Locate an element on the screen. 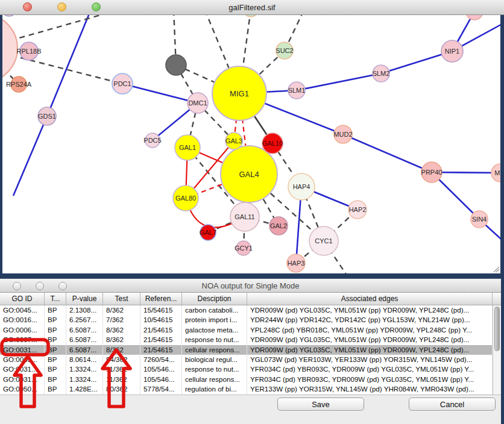 The height and width of the screenshot is (424, 504). table-cell: GO:0007... is located at coordinates (22, 340).